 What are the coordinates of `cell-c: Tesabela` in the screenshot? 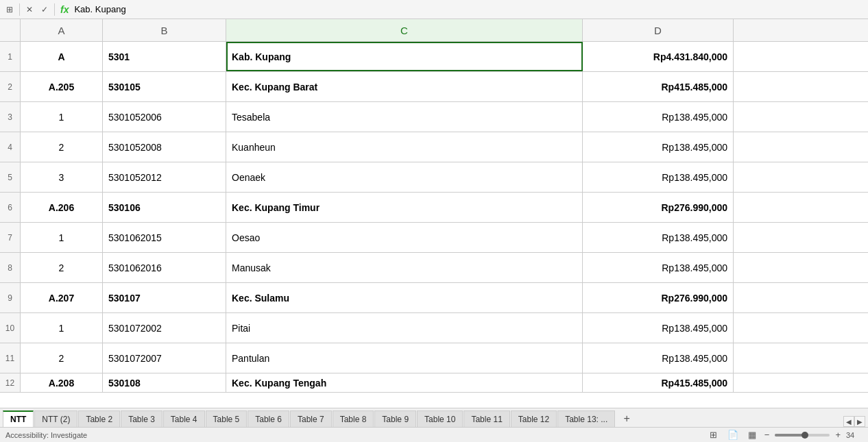 It's located at (405, 116).